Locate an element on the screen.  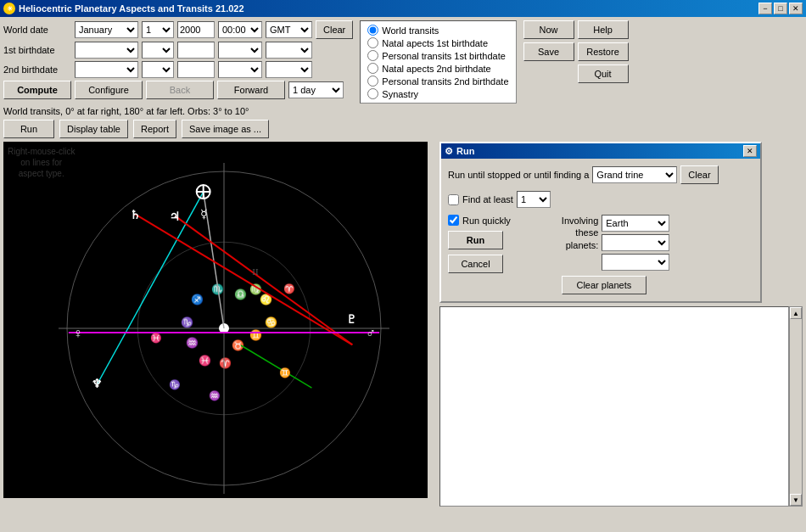
run-toolbar-button: Run is located at coordinates (29, 129).